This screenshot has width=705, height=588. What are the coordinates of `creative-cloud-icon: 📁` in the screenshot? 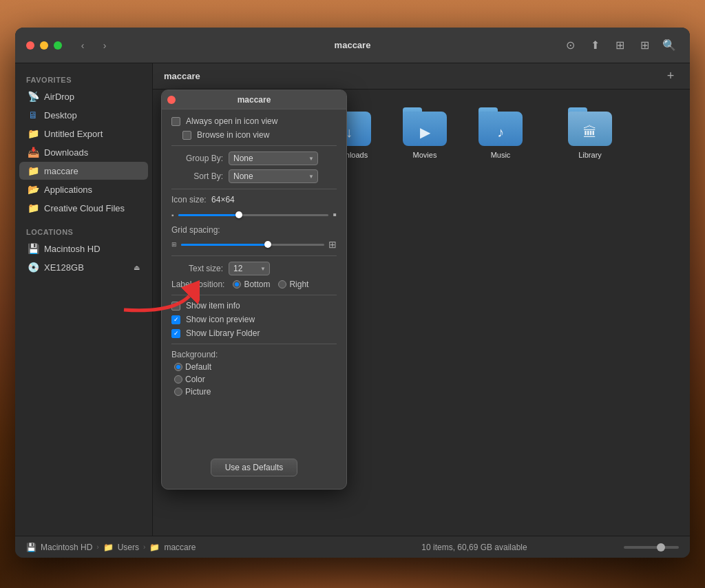 It's located at (33, 208).